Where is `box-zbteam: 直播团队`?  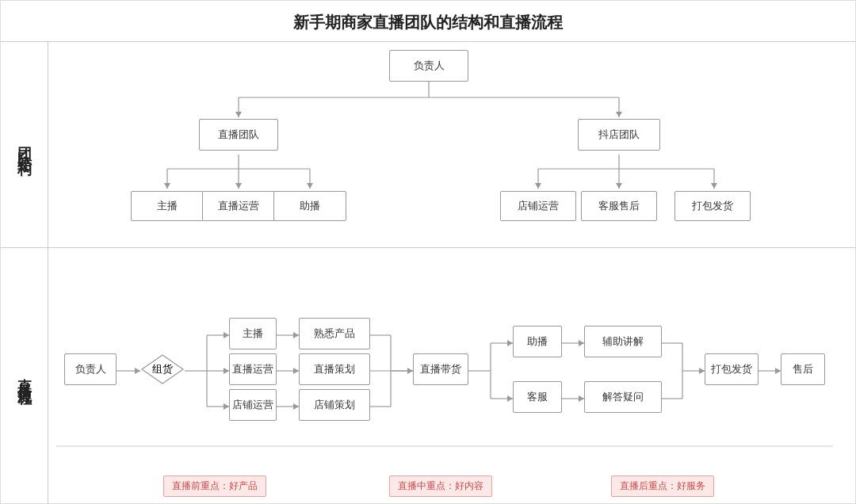 box-zbteam: 直播团队 is located at coordinates (239, 135).